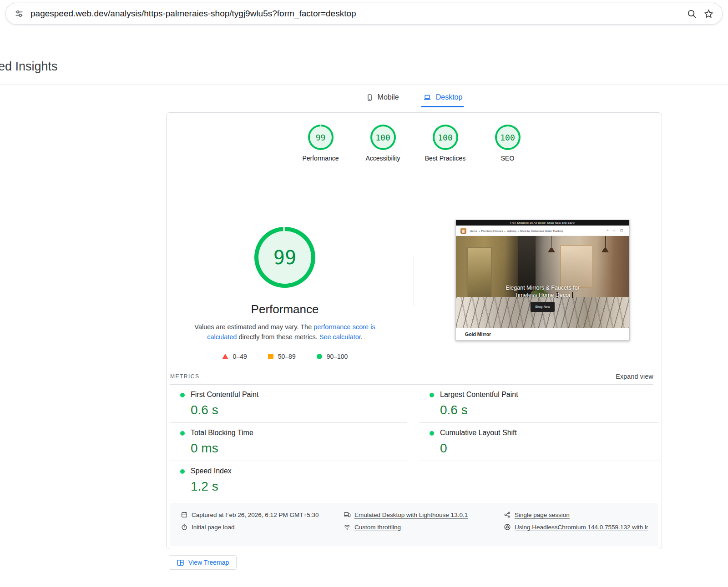  Describe the element at coordinates (184, 515) in the screenshot. I see `calendar-icon` at that location.